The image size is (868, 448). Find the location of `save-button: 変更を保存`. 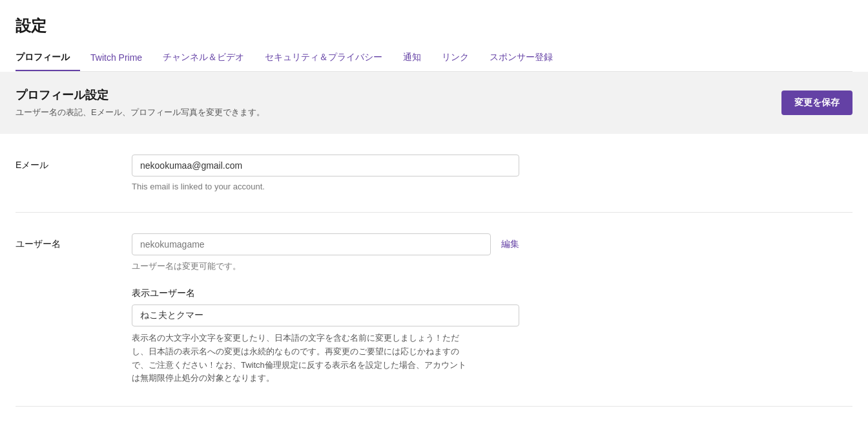

save-button: 変更を保存 is located at coordinates (817, 103).